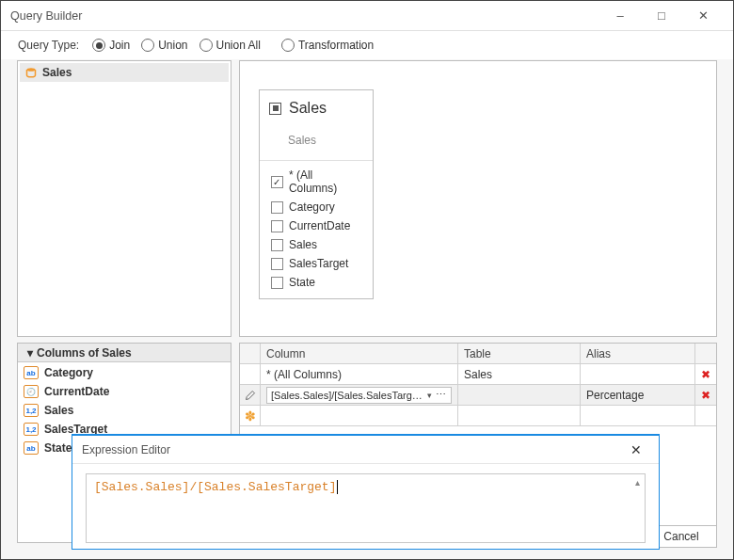 The image size is (734, 560). Describe the element at coordinates (31, 392) in the screenshot. I see `date-field-icon: 🕘` at that location.